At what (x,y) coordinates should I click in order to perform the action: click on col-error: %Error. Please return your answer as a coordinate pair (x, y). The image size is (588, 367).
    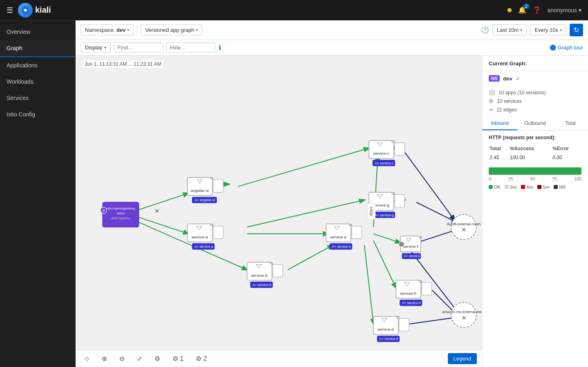
    Looking at the image, I should click on (566, 149).